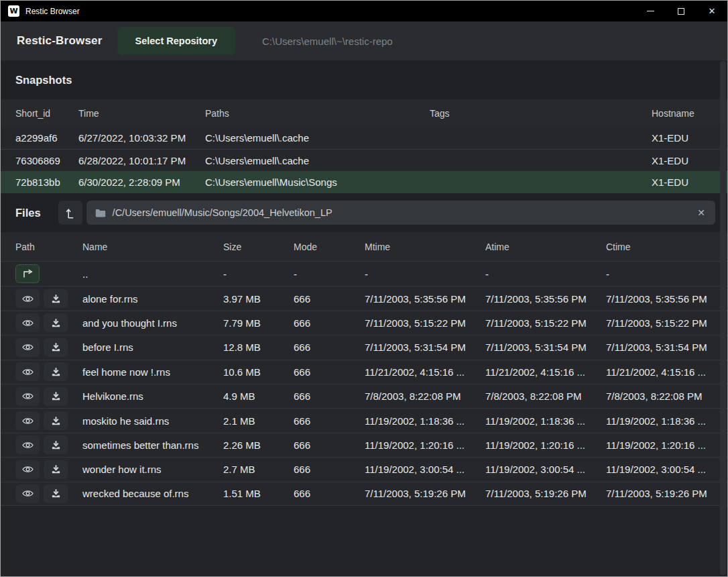 Image resolution: width=728 pixels, height=577 pixels. I want to click on file-mtime: 7/11/2003, 5:31:54 PM, so click(425, 348).